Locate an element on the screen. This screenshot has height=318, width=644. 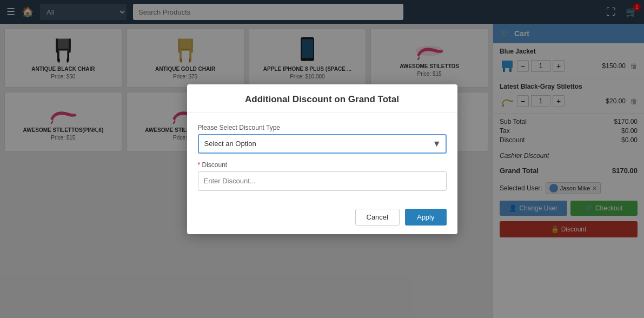
cancel-button: Cancel is located at coordinates (377, 217).